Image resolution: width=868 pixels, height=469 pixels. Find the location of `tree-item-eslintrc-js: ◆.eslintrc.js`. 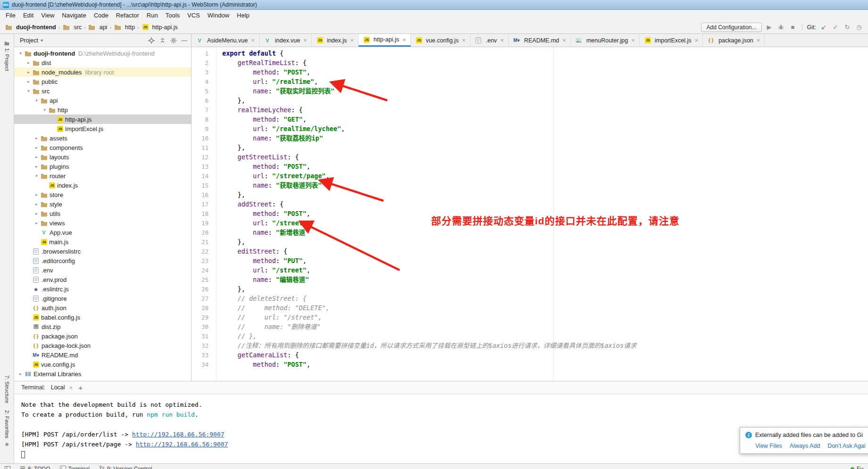

tree-item-eslintrc-js: ◆.eslintrc.js is located at coordinates (103, 289).